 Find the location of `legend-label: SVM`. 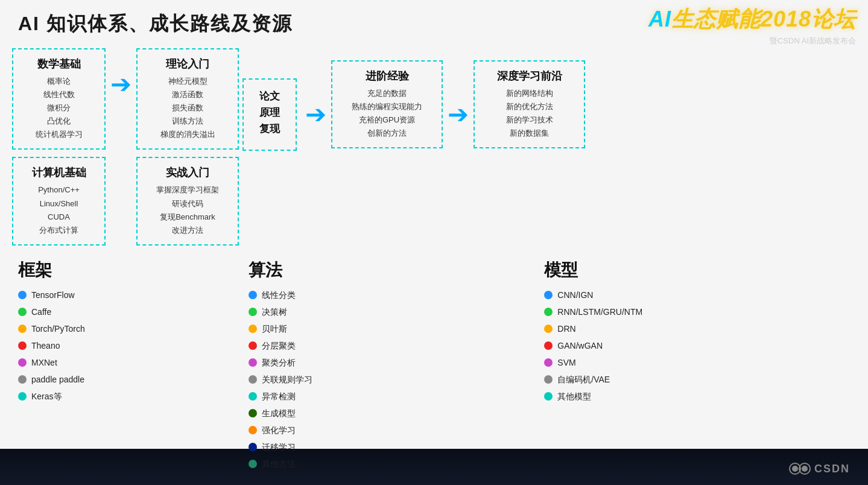

legend-label: SVM is located at coordinates (566, 363).